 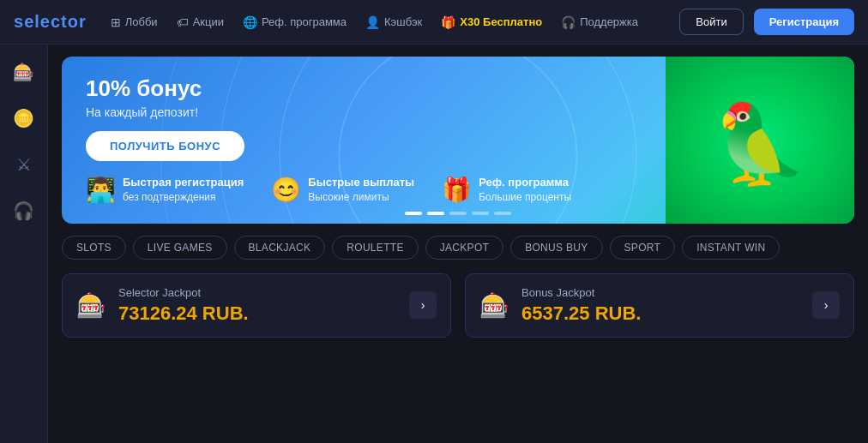 I want to click on header: selector ⊞ Лобби 🏷 Акции 🌐 Реф. программ…, so click(x=434, y=22).